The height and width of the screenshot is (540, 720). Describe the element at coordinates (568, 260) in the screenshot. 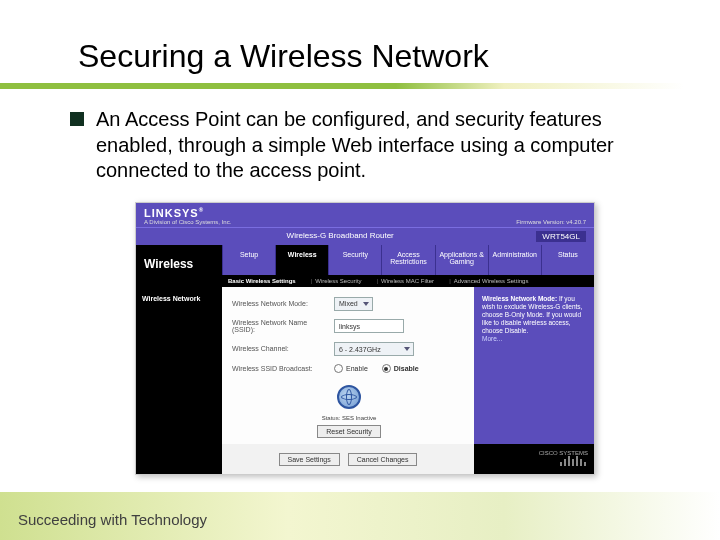

I see `tab-status: Status` at that location.